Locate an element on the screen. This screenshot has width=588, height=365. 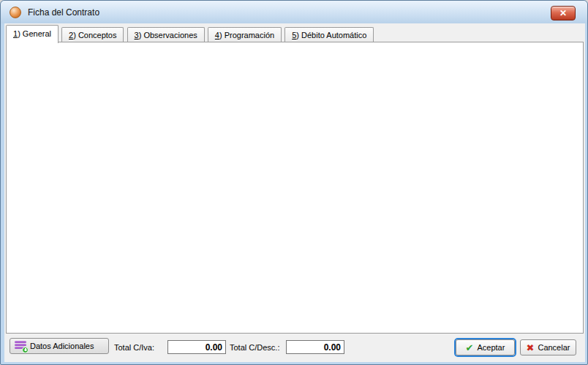
total-desc-label: Total C/Desc.: is located at coordinates (255, 348).